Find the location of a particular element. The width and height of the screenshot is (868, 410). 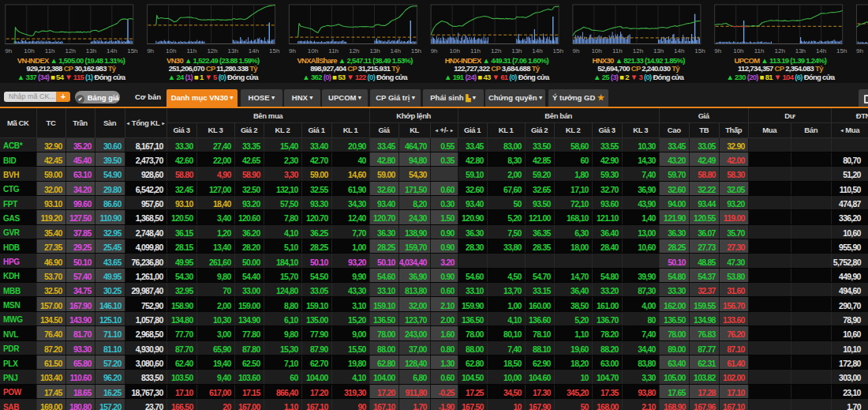

svg-text:▲ 337 (34) ■ 54 ▼ 115 (1) Đóng: ▲ 337 (34) ■ 54 ▼ 115 (1) Đóng cửa is located at coordinates (72, 77).